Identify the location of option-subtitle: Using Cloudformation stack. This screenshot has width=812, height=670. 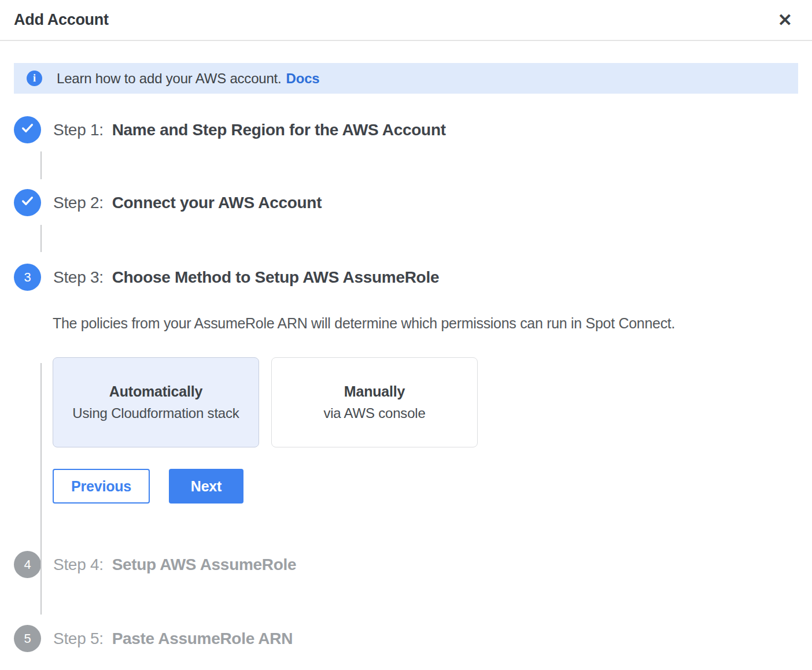
(156, 413).